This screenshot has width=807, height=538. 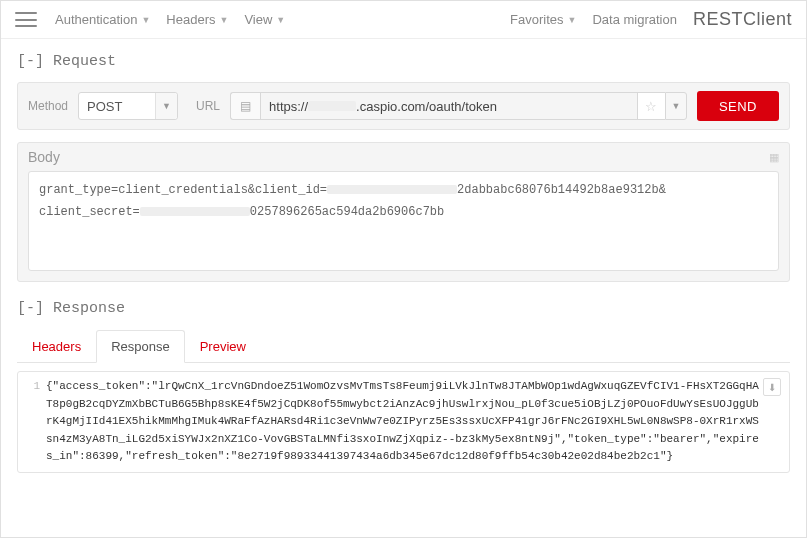 What do you see at coordinates (404, 308) in the screenshot?
I see `response-section-header: [-] Response` at bounding box center [404, 308].